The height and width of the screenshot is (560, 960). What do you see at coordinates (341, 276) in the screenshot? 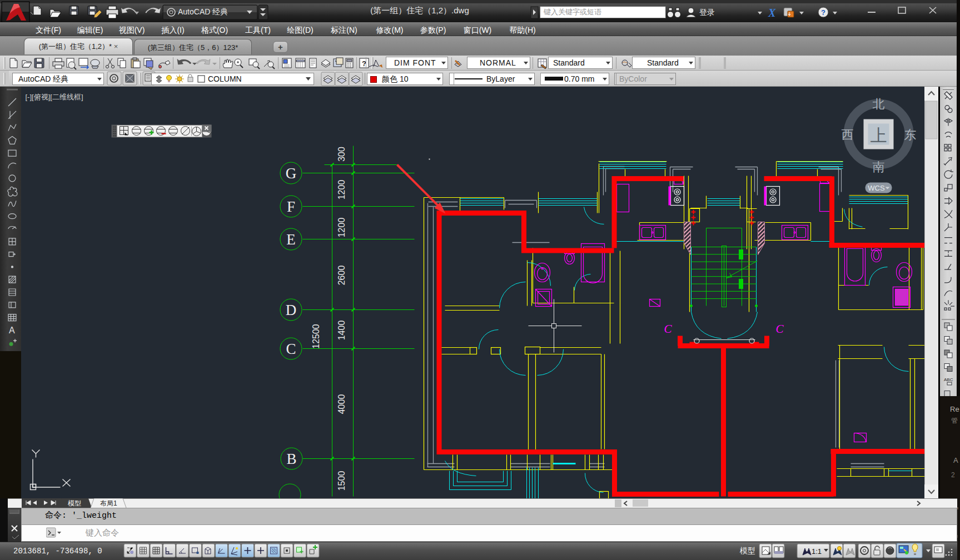
I see `svg-text: 2600` at bounding box center [341, 276].